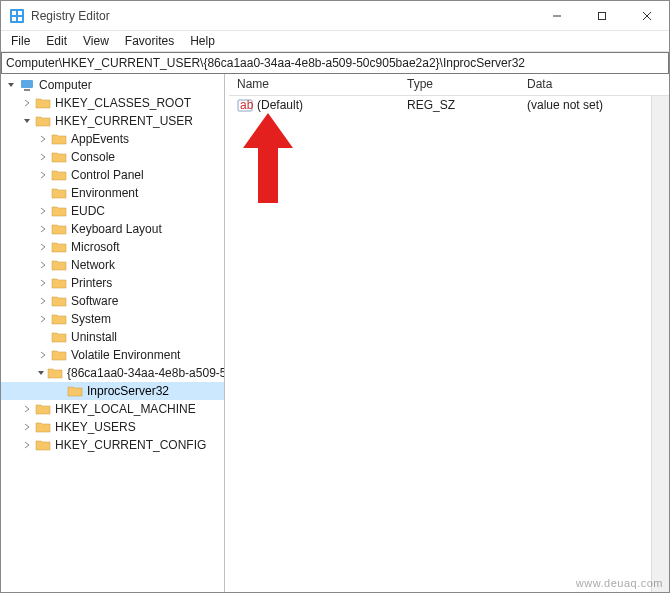 The image size is (670, 593). Describe the element at coordinates (112, 373) in the screenshot. I see `tree-guid-key: {86ca1aa0-34aa-4e8b-a509-5` at that location.